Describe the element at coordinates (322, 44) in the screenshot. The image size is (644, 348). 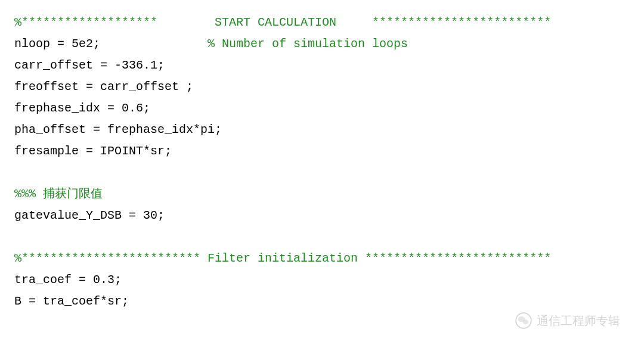
I see `code-line: nloop = 5e2; % Number of simulation loop…` at that location.